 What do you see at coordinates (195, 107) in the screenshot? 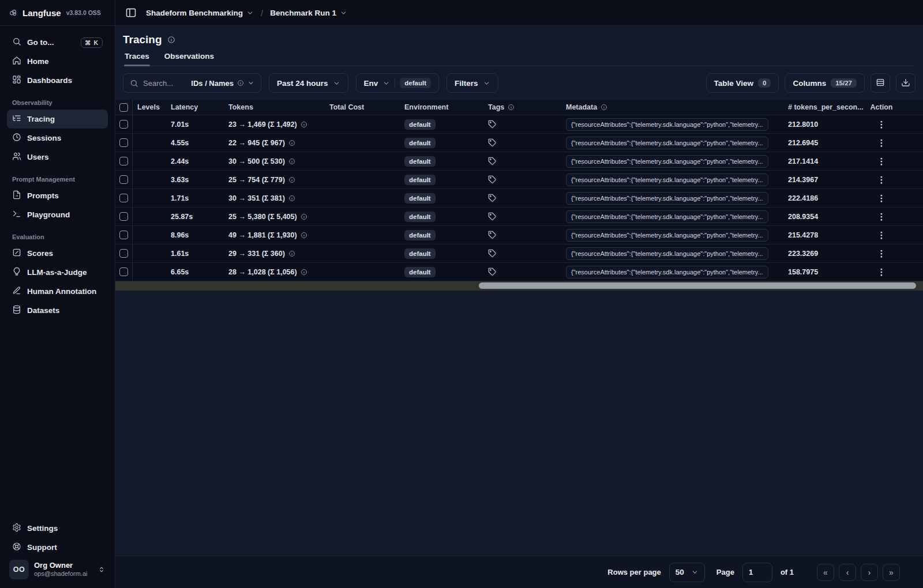
I see `header-latency: Latency` at bounding box center [195, 107].